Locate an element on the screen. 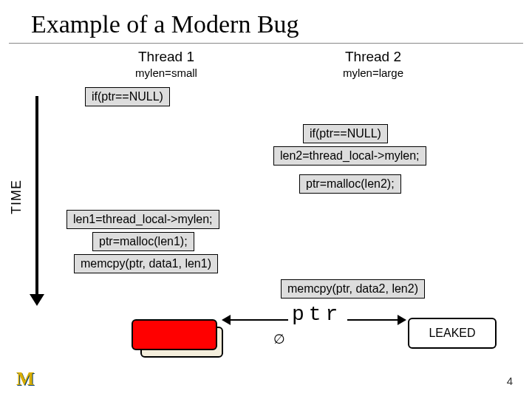 This screenshot has width=532, height=399. t2-step-ifnull: if(ptr==NULL) is located at coordinates (346, 134).